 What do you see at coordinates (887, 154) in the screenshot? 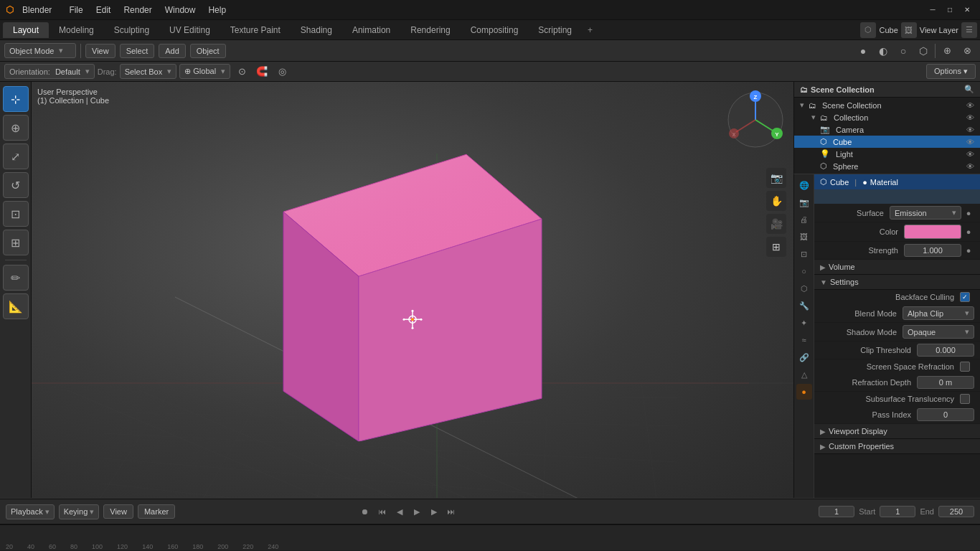
I see `light-item: 💡 Light 👁` at bounding box center [887, 154].